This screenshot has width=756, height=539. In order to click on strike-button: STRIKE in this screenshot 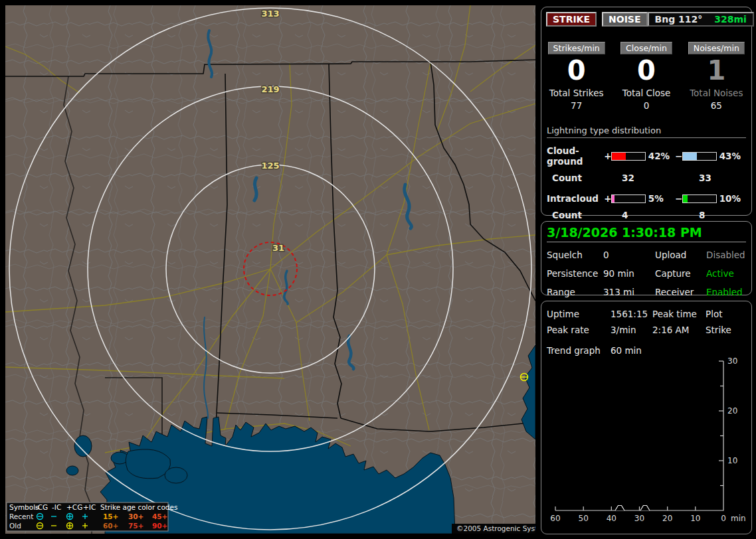, I will do `click(571, 19)`.